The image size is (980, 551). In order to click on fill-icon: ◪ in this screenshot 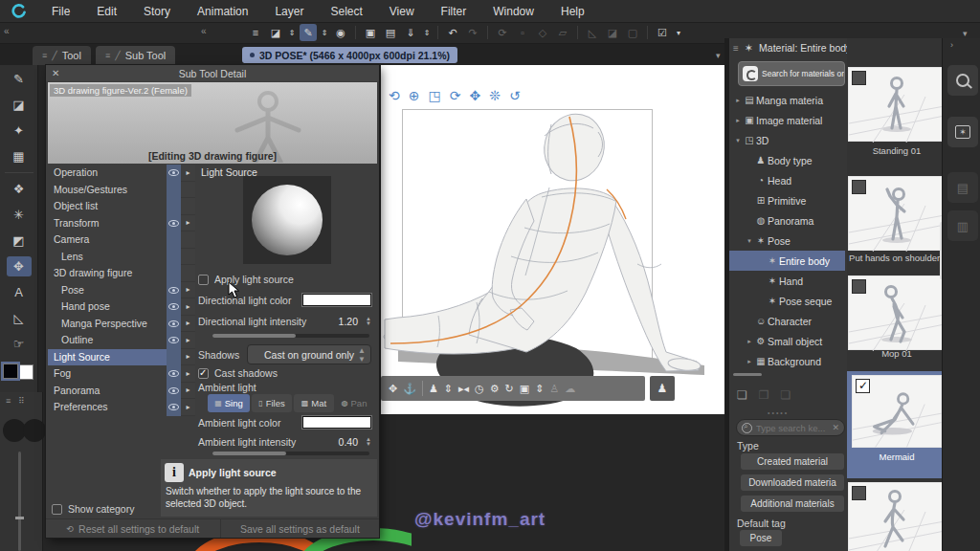, I will do `click(612, 33)`.